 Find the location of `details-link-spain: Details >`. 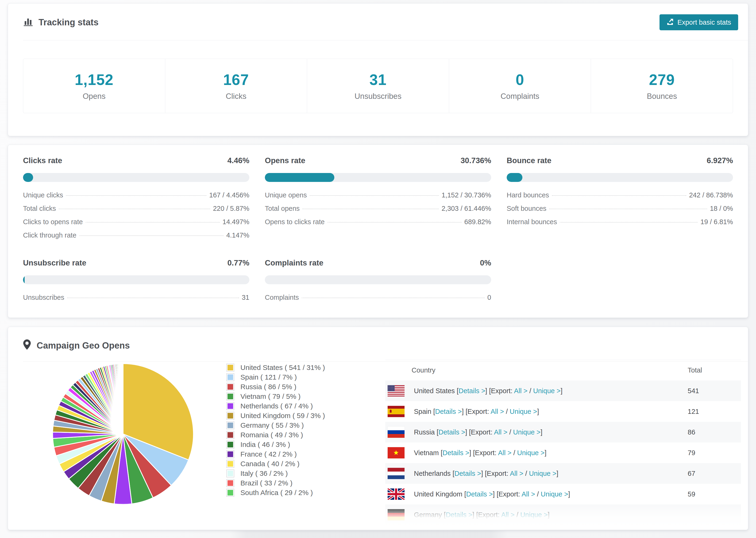

details-link-spain: Details > is located at coordinates (449, 411).